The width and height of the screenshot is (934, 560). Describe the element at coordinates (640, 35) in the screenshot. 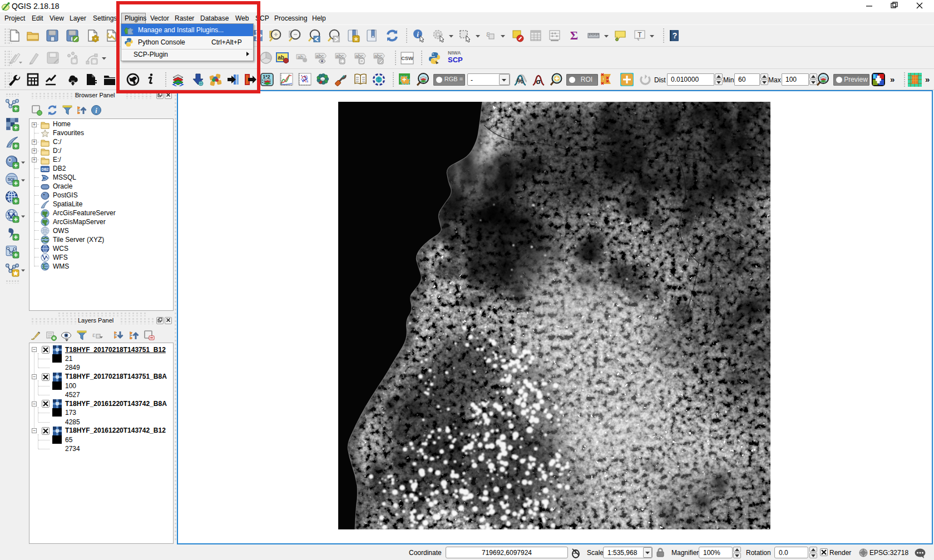

I see `svg-text: T` at that location.